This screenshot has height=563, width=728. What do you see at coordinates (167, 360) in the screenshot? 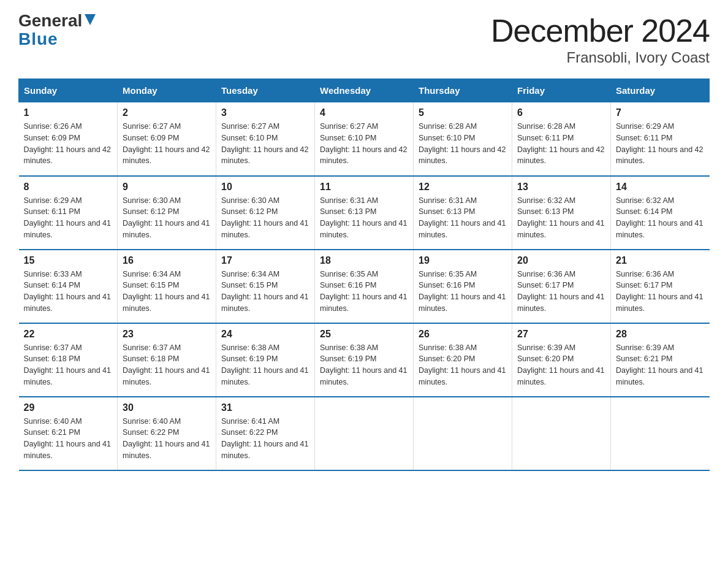
I see `calendar-cell: 23Sunrise: 6:37 AMSunset: 6:18 PMDayligh…` at bounding box center [167, 360].